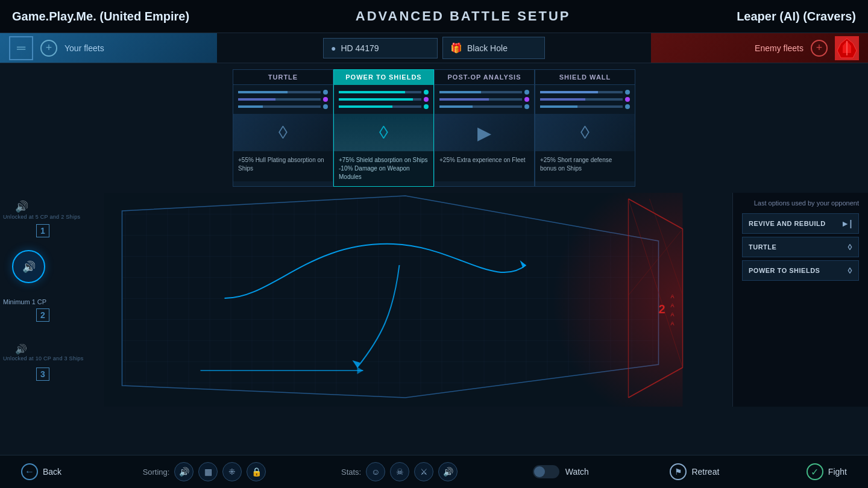  Describe the element at coordinates (847, 48) in the screenshot. I see `enemy-fleet-logo` at that location.